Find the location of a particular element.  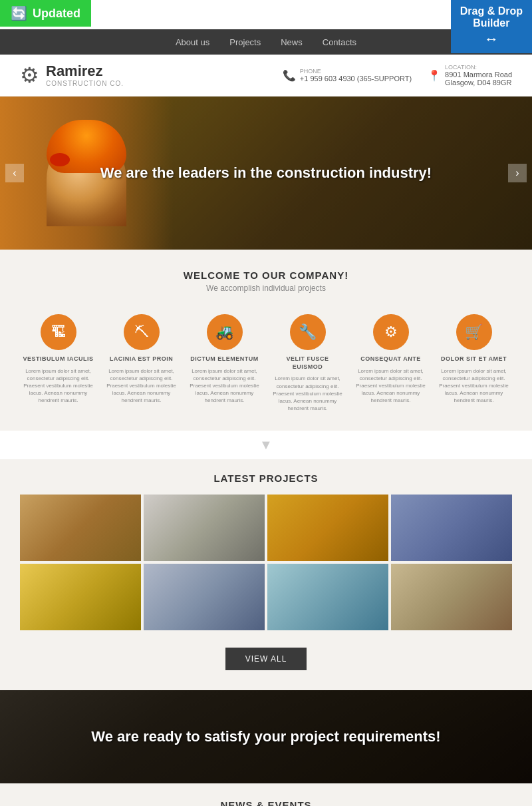

welcome-subtitle: We accomplish individual projects is located at coordinates (266, 288).